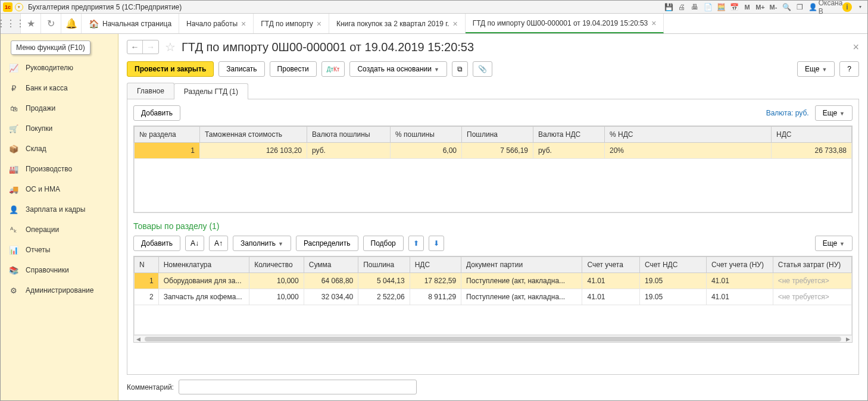 The image size is (868, 401). I want to click on col-section-n: № раздела, so click(167, 134).